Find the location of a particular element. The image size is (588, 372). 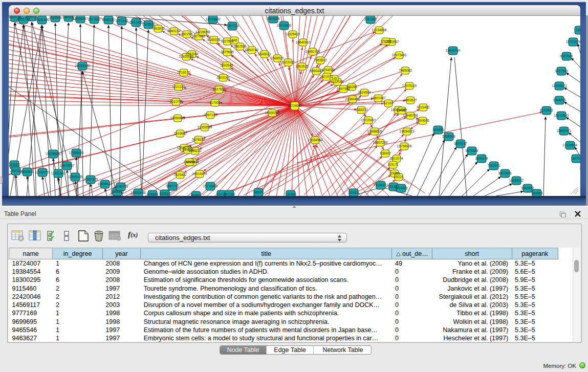

svg-text: 1527602 is located at coordinates (94, 19).